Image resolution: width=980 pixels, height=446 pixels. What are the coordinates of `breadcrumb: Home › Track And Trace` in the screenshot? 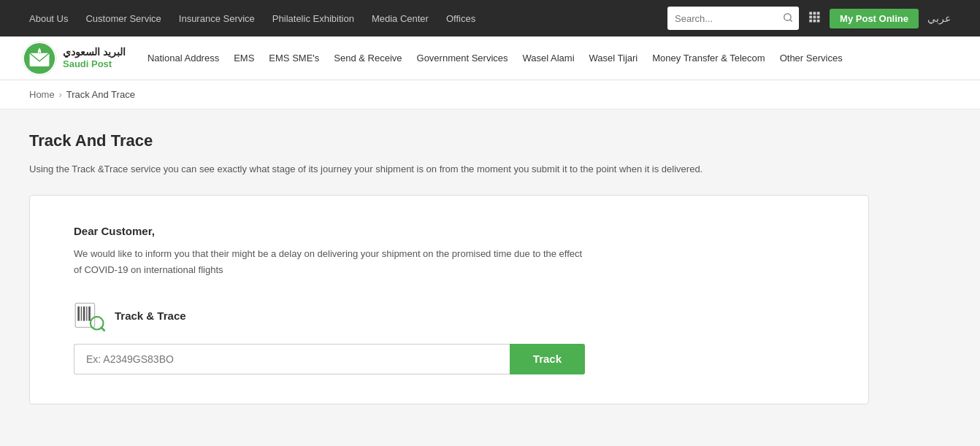 It's located at (490, 95).